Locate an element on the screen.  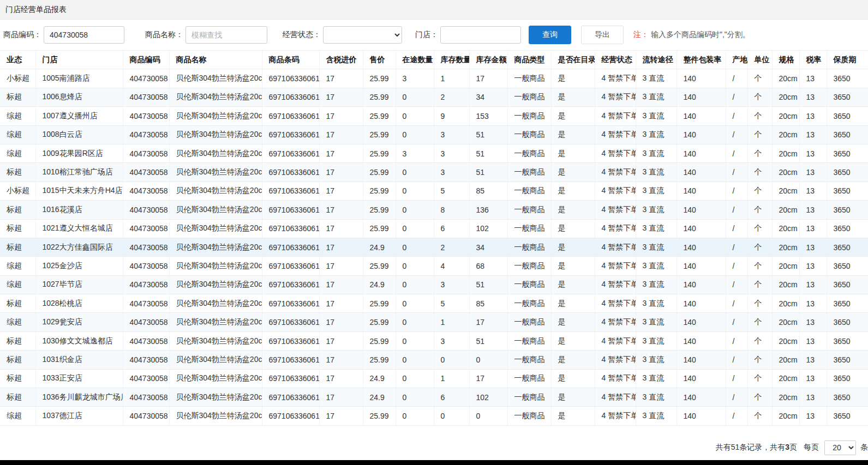
table-cell: 6 is located at coordinates (452, 228).